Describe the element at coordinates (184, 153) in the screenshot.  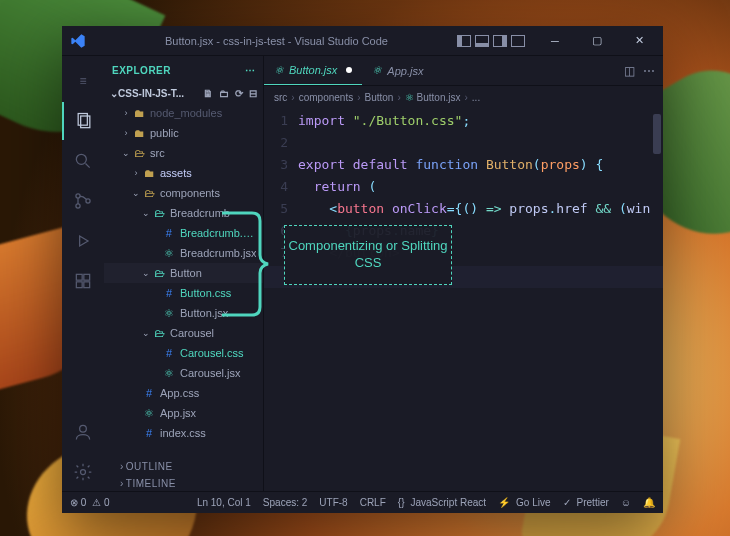
I see `tree-item: ⌄🗁src` at that location.